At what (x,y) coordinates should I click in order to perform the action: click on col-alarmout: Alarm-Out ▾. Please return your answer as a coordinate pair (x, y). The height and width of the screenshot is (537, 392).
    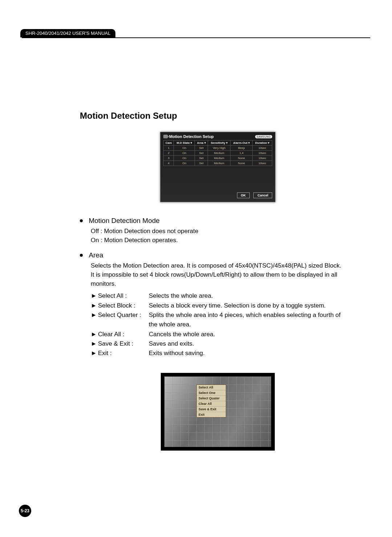
    Looking at the image, I should click on (242, 143).